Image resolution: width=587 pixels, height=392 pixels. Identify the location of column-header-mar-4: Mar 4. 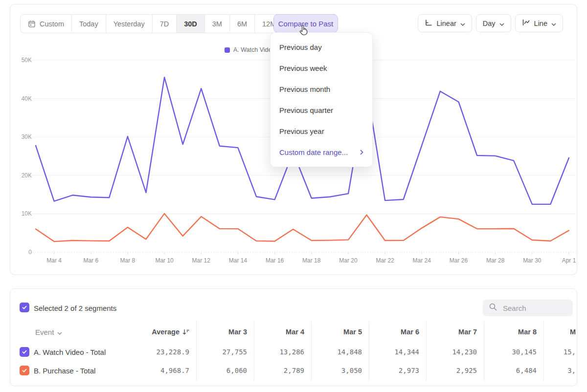
(277, 332).